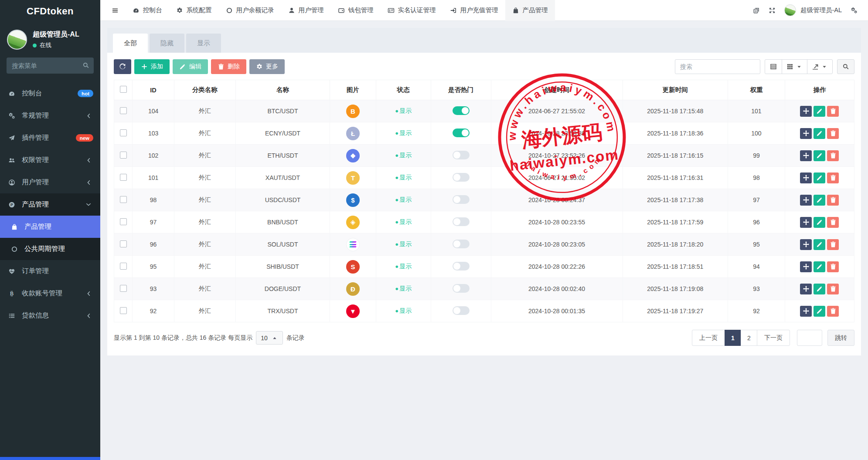 The width and height of the screenshot is (868, 460). What do you see at coordinates (412, 10) in the screenshot?
I see `topnav-item-kyc: 实名认证管理` at bounding box center [412, 10].